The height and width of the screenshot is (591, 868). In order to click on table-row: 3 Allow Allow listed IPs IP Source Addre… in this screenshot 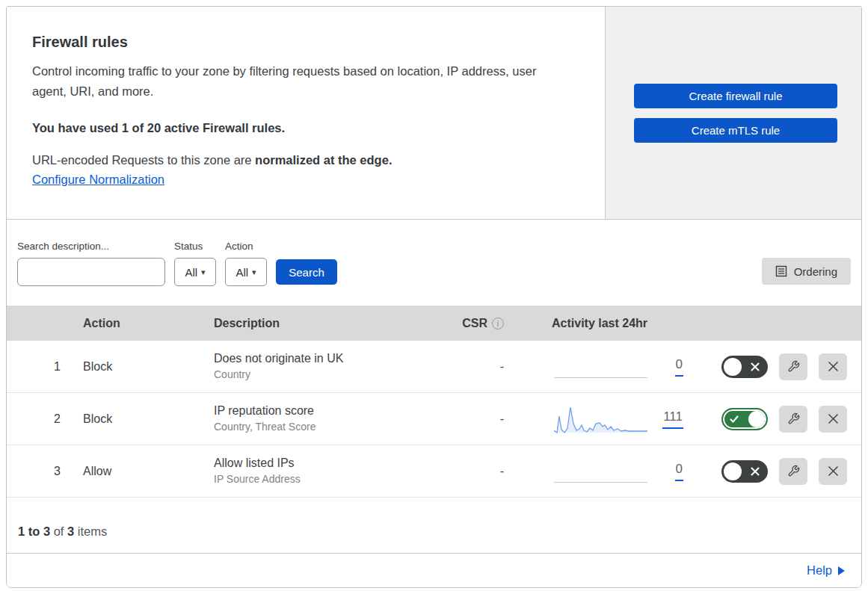, I will do `click(434, 471)`.